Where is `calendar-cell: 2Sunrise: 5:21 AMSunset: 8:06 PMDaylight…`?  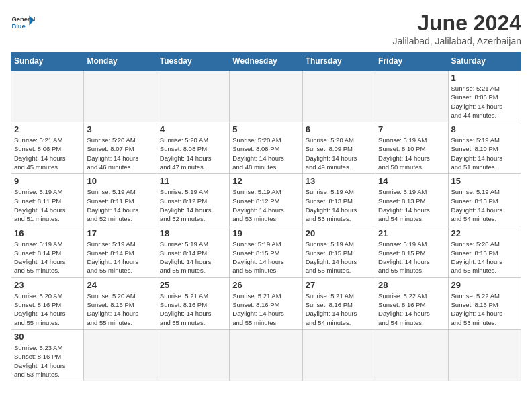 calendar-cell: 2Sunrise: 5:21 AMSunset: 8:06 PMDaylight… is located at coordinates (48, 148).